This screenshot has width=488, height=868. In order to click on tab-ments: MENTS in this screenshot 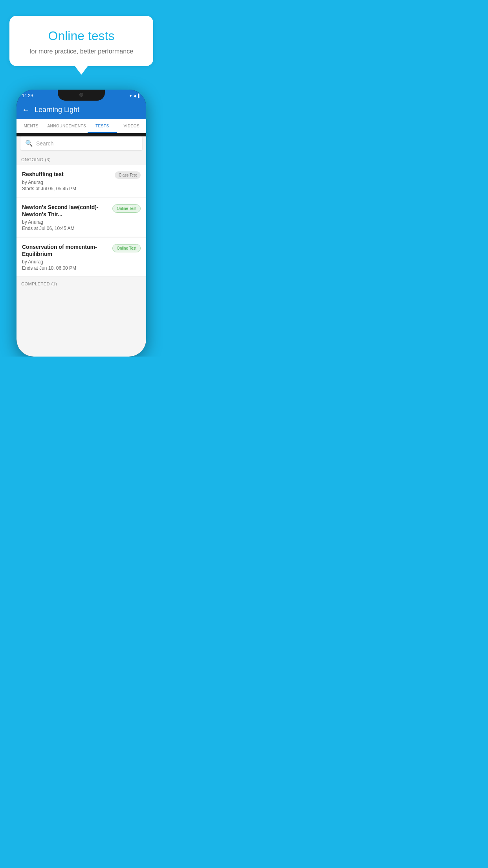, I will do `click(31, 126)`.